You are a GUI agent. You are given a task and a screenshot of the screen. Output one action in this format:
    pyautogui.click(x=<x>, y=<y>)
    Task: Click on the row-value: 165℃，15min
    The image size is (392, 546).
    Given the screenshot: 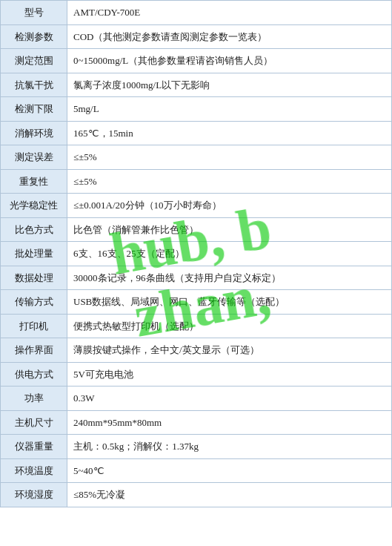 What is the action you would take?
    pyautogui.click(x=230, y=134)
    